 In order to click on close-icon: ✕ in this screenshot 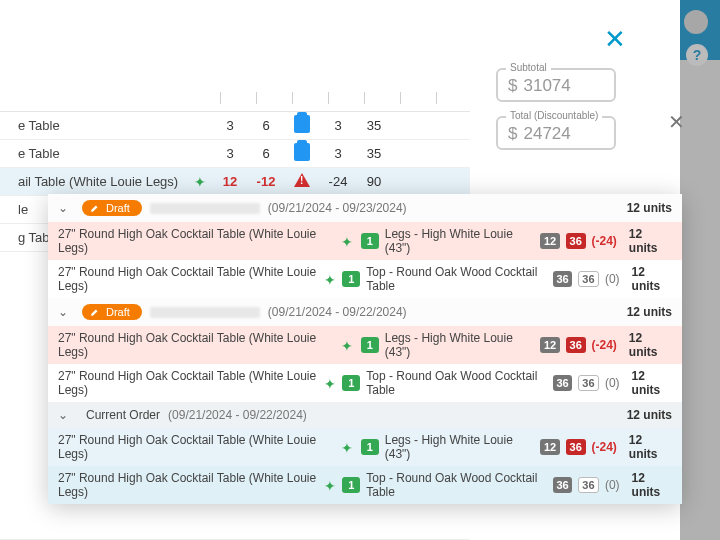, I will do `click(615, 40)`.